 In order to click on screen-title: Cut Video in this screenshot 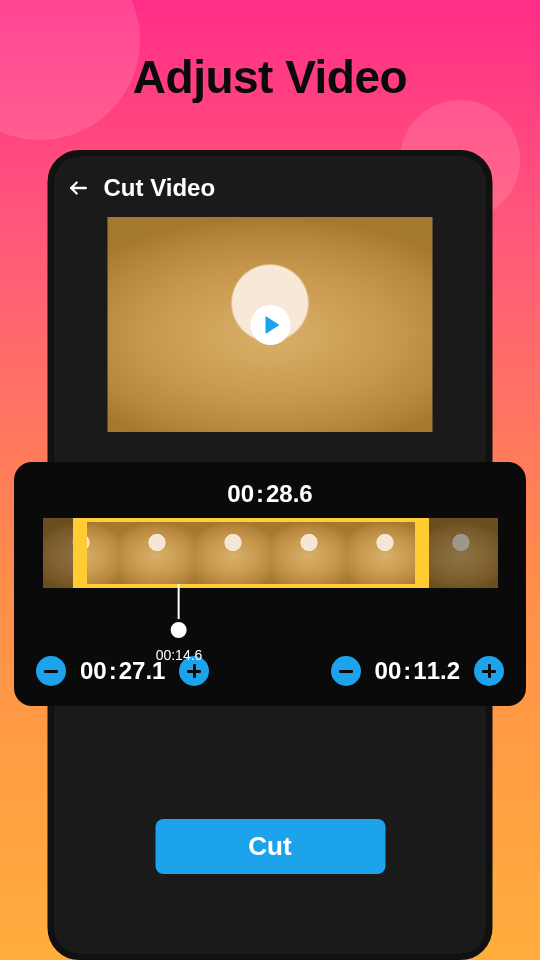, I will do `click(160, 188)`.